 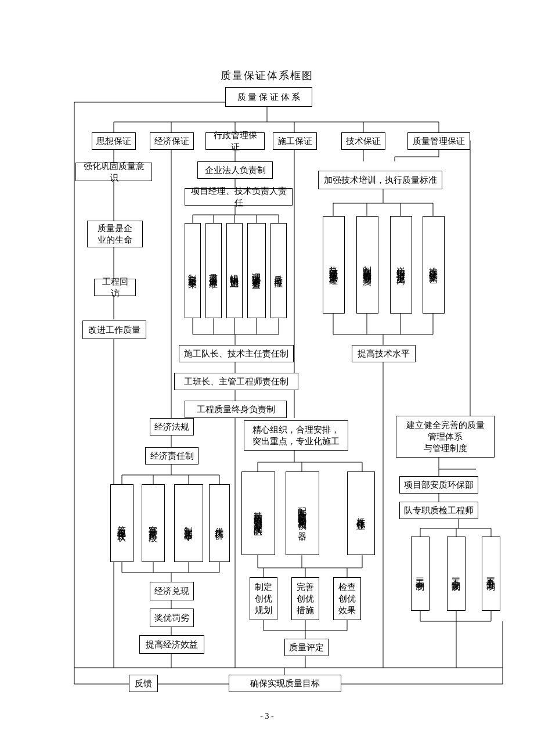 What do you see at coordinates (193, 271) in the screenshot?
I see `admin-col-0: 制定质量政策` at bounding box center [193, 271].